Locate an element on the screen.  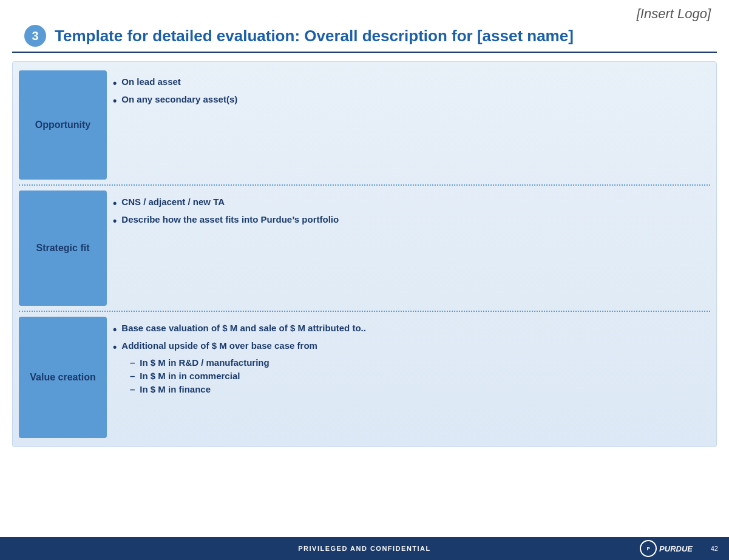
value-sub-bullet-3-text: In $ M in finance is located at coordinates (175, 390).